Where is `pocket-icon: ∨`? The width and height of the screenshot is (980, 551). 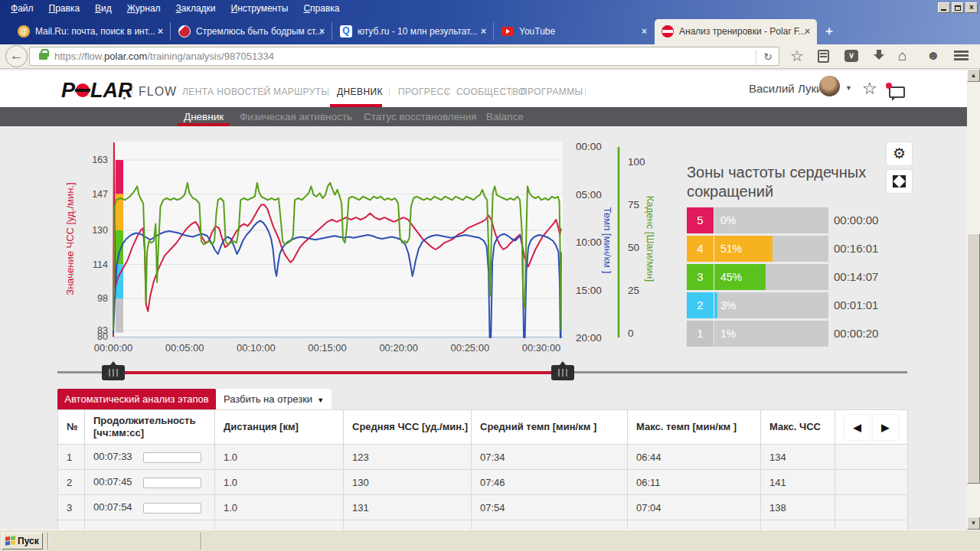 pocket-icon: ∨ is located at coordinates (851, 56).